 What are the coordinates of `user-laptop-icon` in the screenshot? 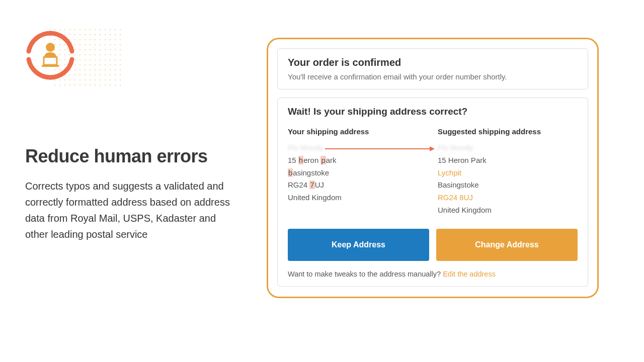 It's located at (50, 55).